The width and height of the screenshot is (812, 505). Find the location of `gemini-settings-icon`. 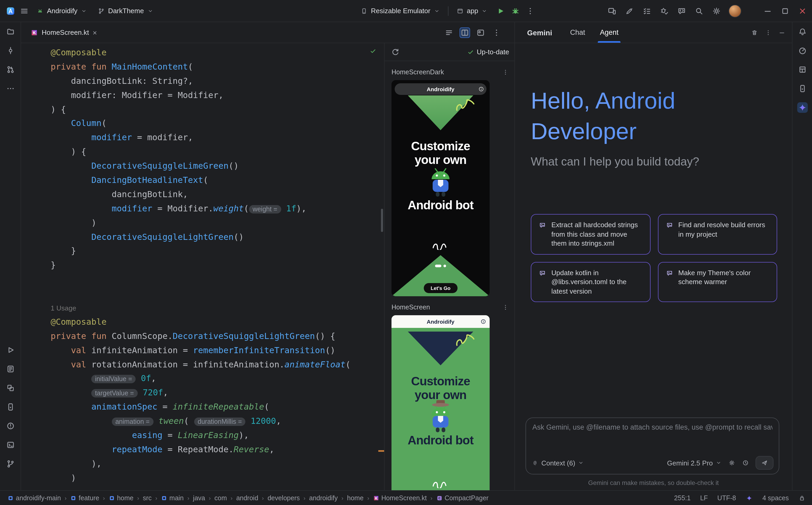

gemini-settings-icon is located at coordinates (732, 463).